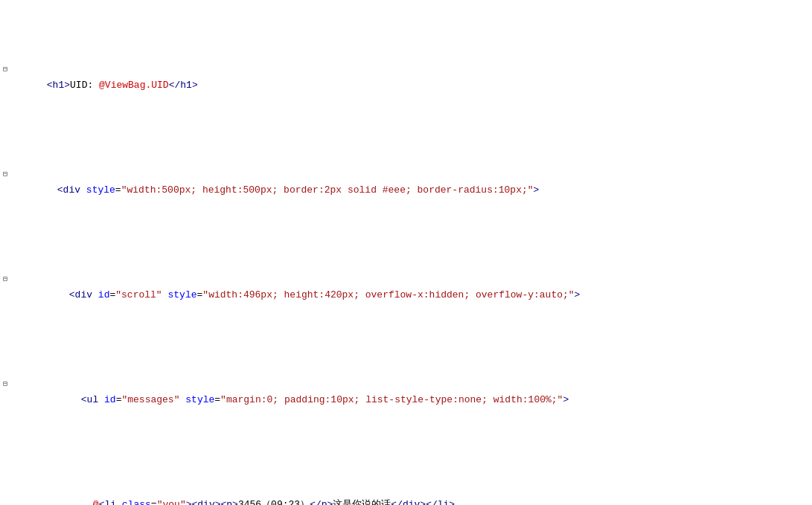 This screenshot has height=505, width=812. I want to click on code-1: <h1>UID: @ViewBag.UID</h1>, so click(411, 86).